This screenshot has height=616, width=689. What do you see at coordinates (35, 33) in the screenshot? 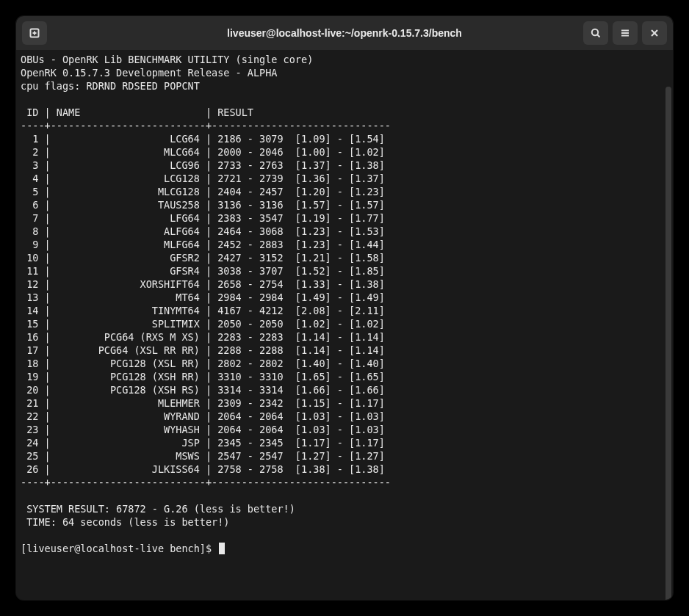
I see `new-tab-icon` at bounding box center [35, 33].